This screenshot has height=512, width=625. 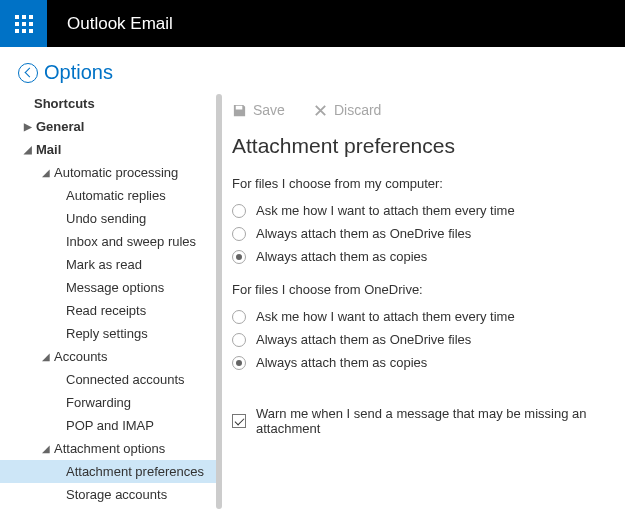 I want to click on radio-onedrive-onedrive: Always attach them as OneDrive files, so click(x=420, y=340).